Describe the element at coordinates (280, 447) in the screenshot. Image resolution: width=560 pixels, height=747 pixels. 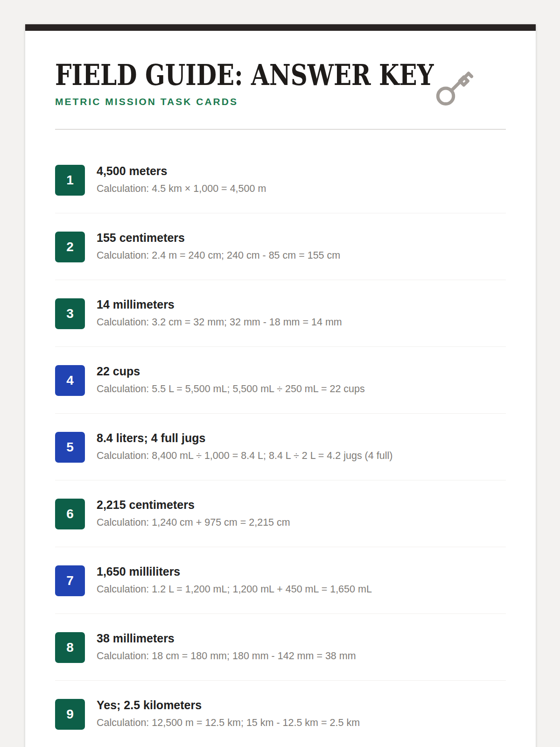
I see `answer-row: 5 8.4 liters; 4 full jugs Calculation: 8…` at that location.